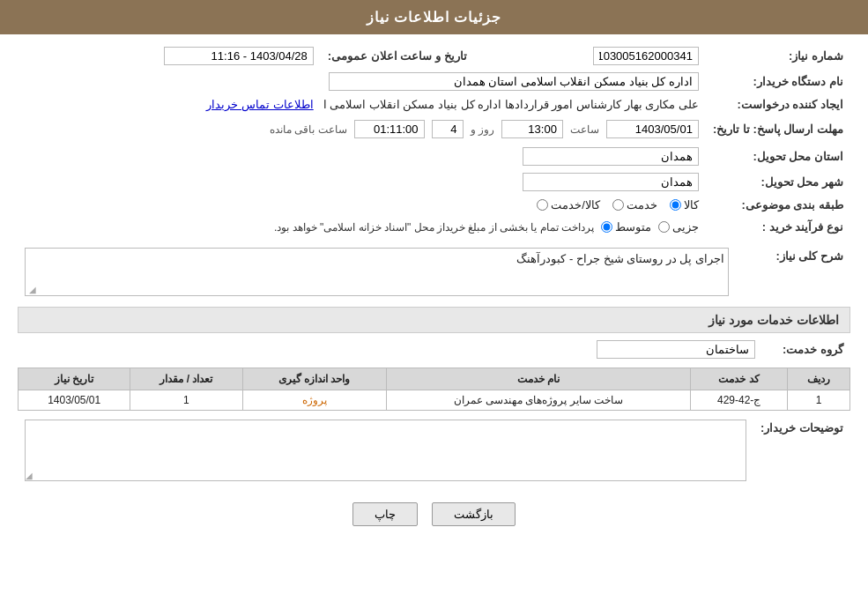 Image resolution: width=868 pixels, height=609 pixels. I want to click on process-mottavaset-text: متوسط, so click(633, 227).